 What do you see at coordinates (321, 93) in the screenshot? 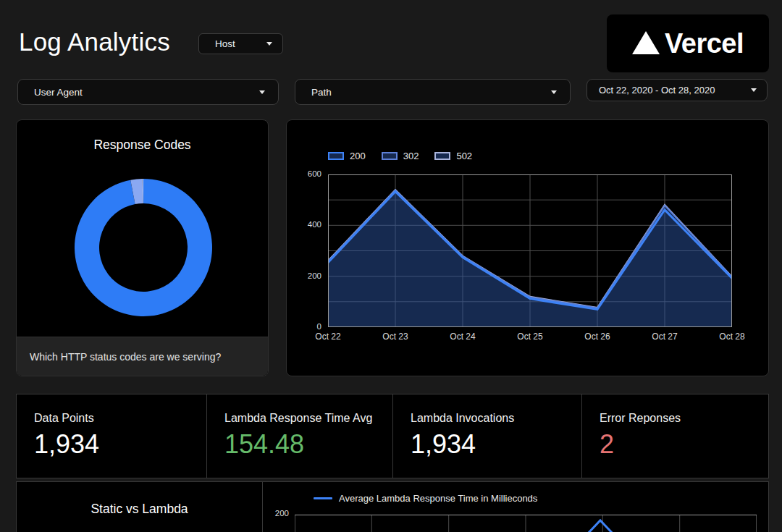
I see `path-dropdown-label: Path` at bounding box center [321, 93].